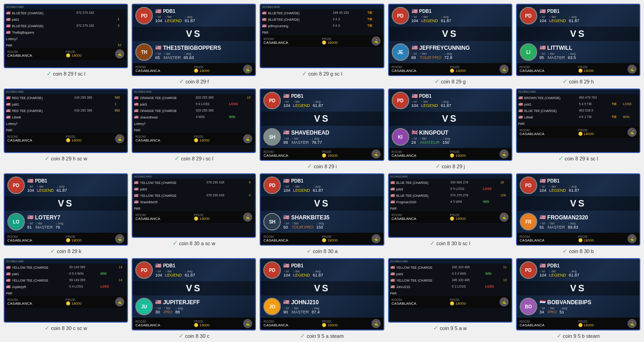 This screenshot has width=644, height=342. I want to click on caption-c14: ✓ coin 8 30 b sc l, so click(450, 243).